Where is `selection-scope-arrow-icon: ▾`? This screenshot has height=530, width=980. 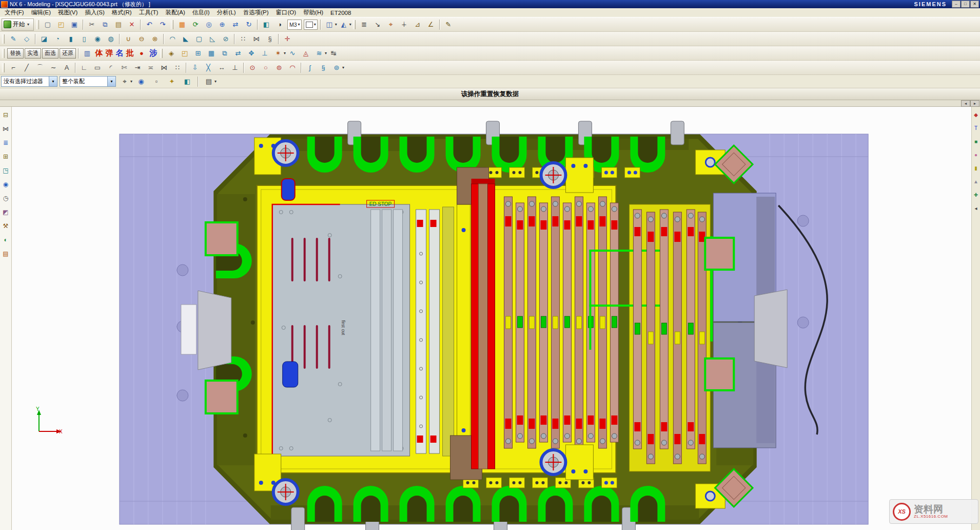
selection-scope-arrow-icon: ▾ is located at coordinates (111, 81).